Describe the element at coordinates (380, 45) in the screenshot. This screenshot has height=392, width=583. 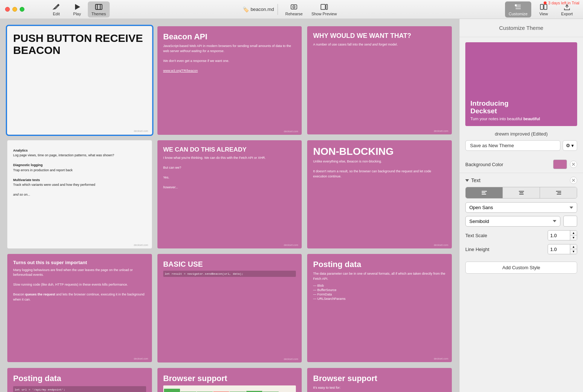
I see `slide-3-body: A number of use cases fall into the send…` at that location.